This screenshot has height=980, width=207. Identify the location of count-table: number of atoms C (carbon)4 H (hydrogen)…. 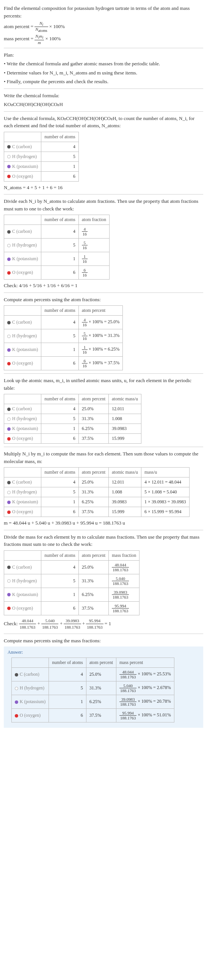
(41, 157).